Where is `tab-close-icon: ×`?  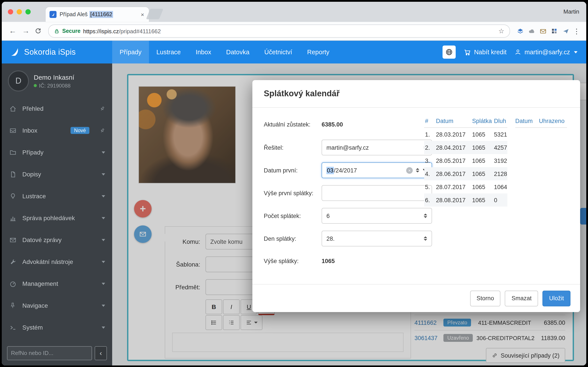
tab-close-icon: × is located at coordinates (142, 15).